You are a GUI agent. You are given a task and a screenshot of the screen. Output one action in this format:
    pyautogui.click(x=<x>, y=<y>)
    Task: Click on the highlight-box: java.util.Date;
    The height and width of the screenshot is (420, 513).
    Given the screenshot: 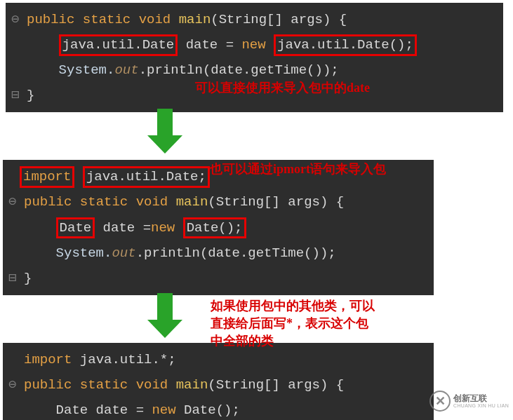 What is the action you would take?
    pyautogui.click(x=146, y=177)
    